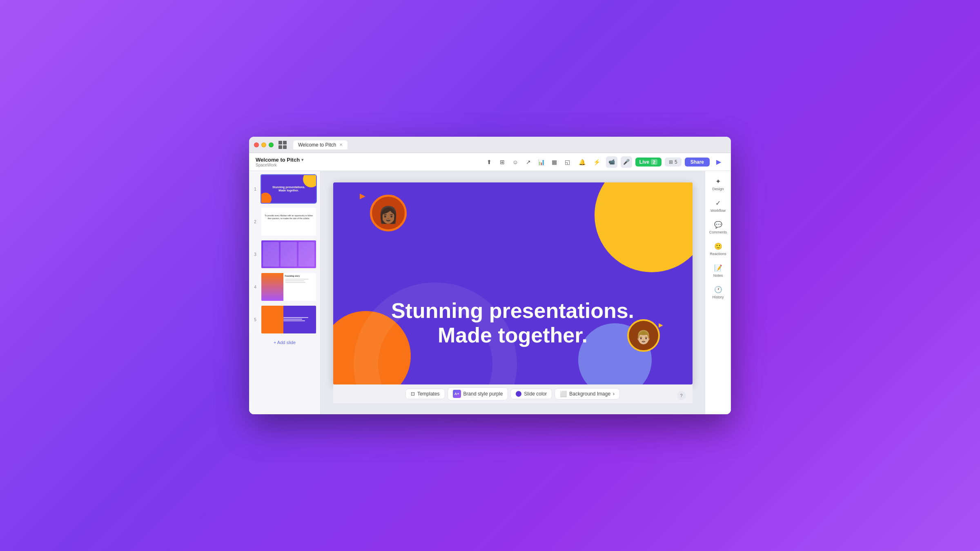 The height and width of the screenshot is (551, 980). Describe the element at coordinates (718, 271) in the screenshot. I see `sidebar-tool-notes: 📝 Notes` at that location.